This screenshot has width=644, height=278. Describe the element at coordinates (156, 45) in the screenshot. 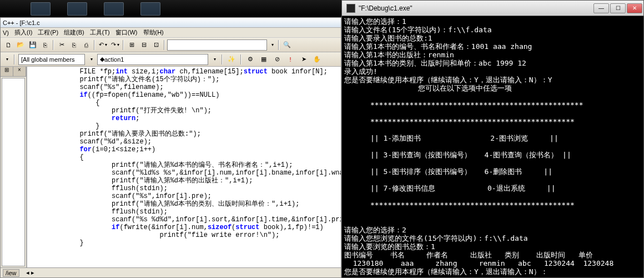

I see `resource-icon: ⊡` at that location.